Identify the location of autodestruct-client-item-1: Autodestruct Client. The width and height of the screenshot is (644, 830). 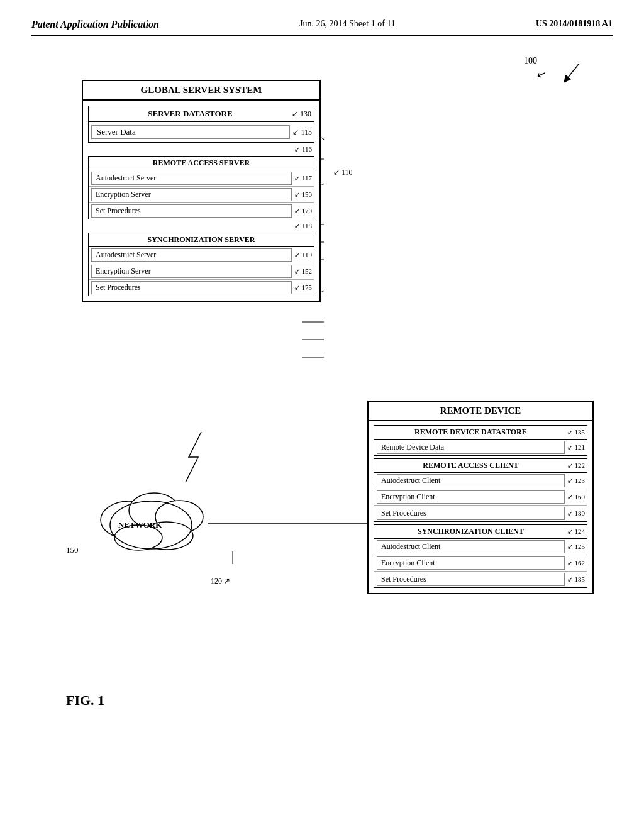
(470, 480).